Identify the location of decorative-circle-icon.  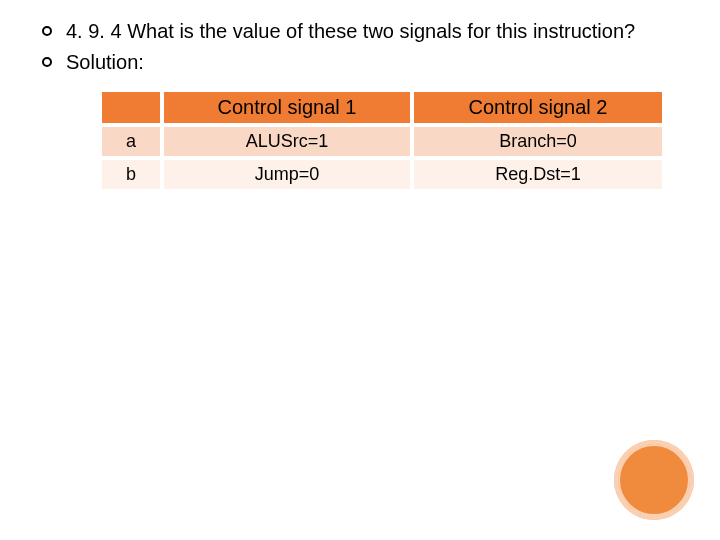
(654, 480).